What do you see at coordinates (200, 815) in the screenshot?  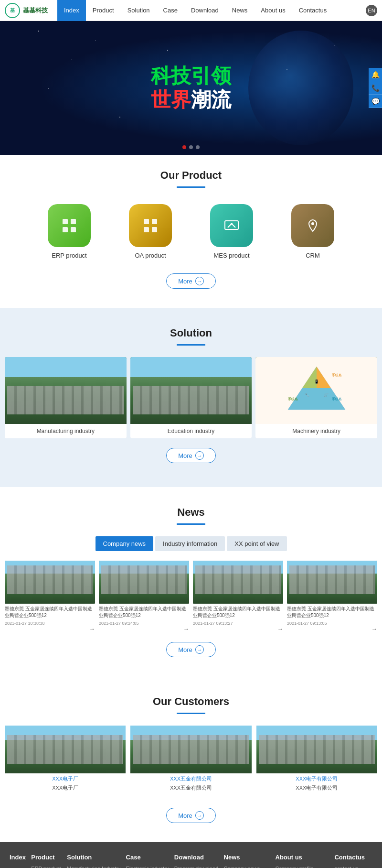 I see `customers-more-arrow: →` at bounding box center [200, 815].